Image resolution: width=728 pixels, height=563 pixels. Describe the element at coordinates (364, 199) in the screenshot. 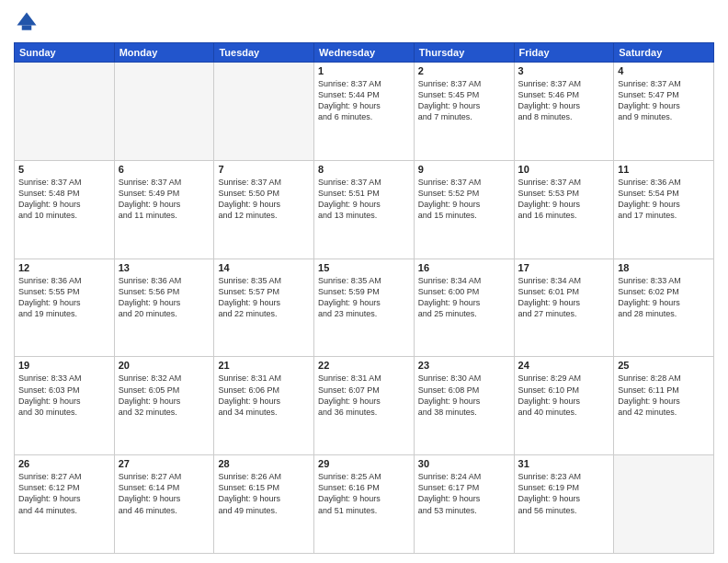

I see `day-info: Sunrise: 8:37 AM Sunset: 5:51 PM Dayligh…` at that location.